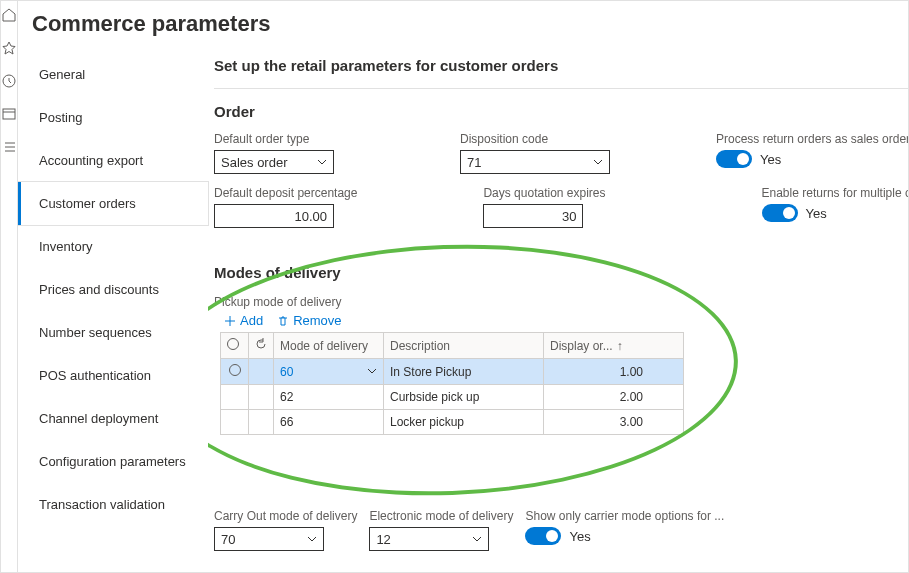 The image size is (909, 573). What do you see at coordinates (9, 116) in the screenshot?
I see `window-icon` at bounding box center [9, 116].